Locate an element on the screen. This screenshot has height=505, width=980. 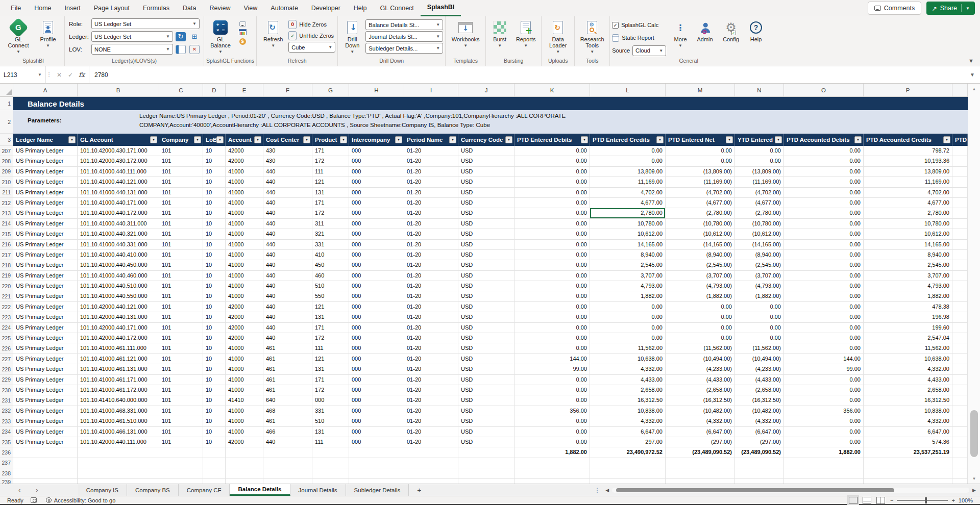
column-header-B: B is located at coordinates (118, 90).